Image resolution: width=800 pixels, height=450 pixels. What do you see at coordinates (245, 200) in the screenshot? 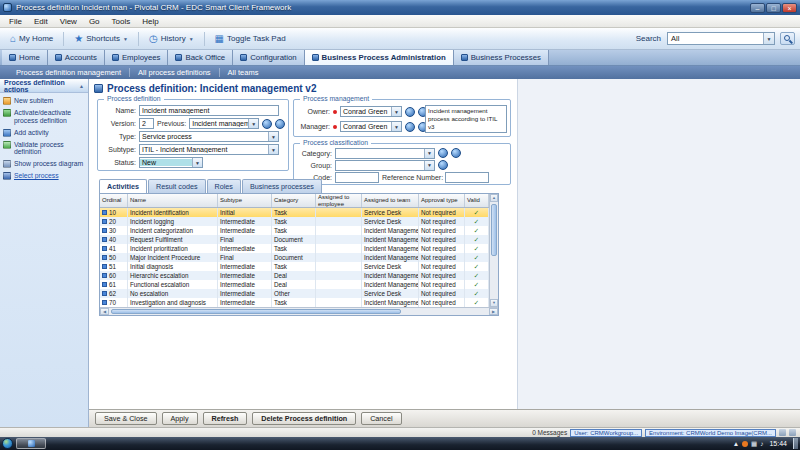
I see `column-header: Subtype` at bounding box center [245, 200].